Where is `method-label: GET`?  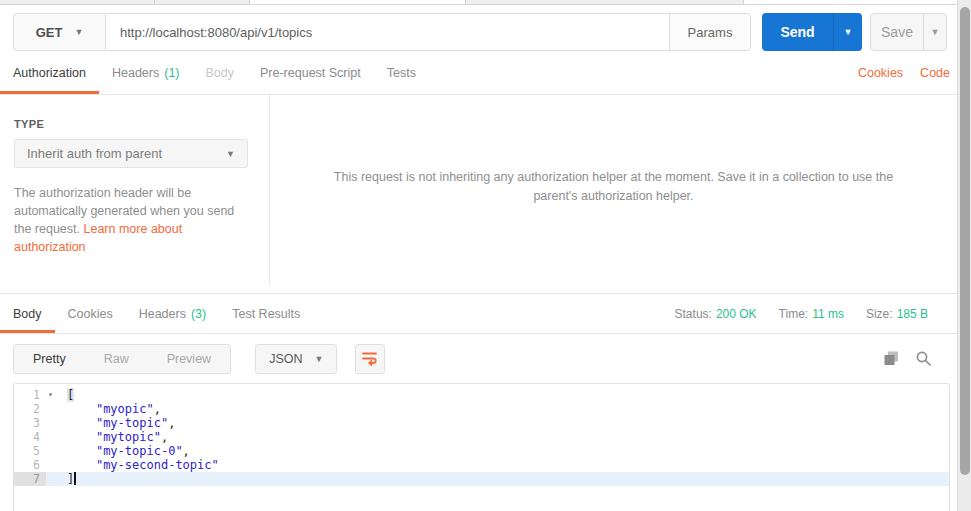
method-label: GET is located at coordinates (50, 32).